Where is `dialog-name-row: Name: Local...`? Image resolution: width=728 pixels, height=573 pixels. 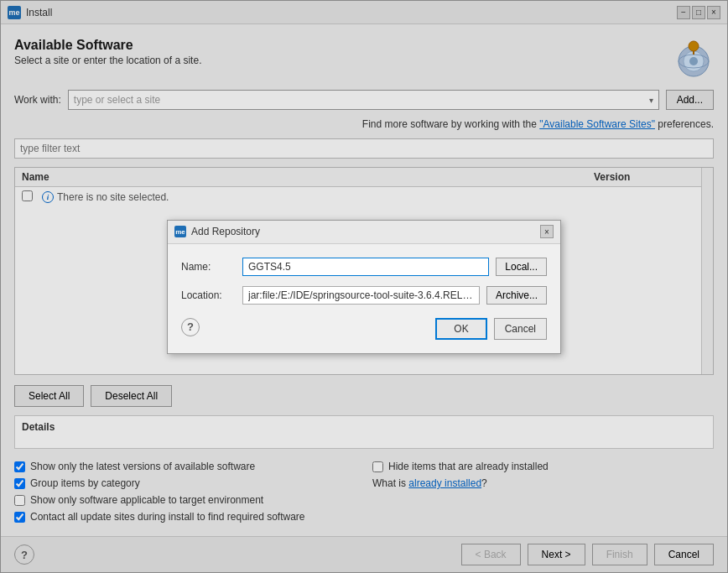 dialog-name-row: Name: Local... is located at coordinates (364, 267).